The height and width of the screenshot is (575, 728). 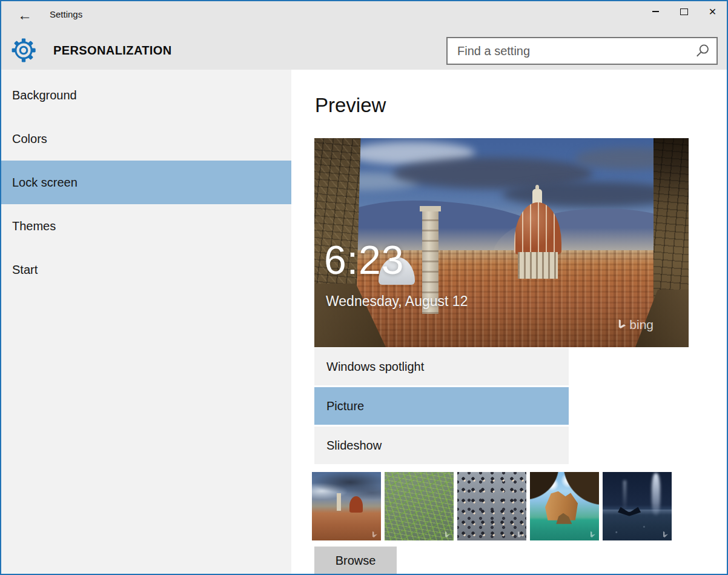 What do you see at coordinates (346, 507) in the screenshot?
I see `thumbnail-florence-cathedral` at bounding box center [346, 507].